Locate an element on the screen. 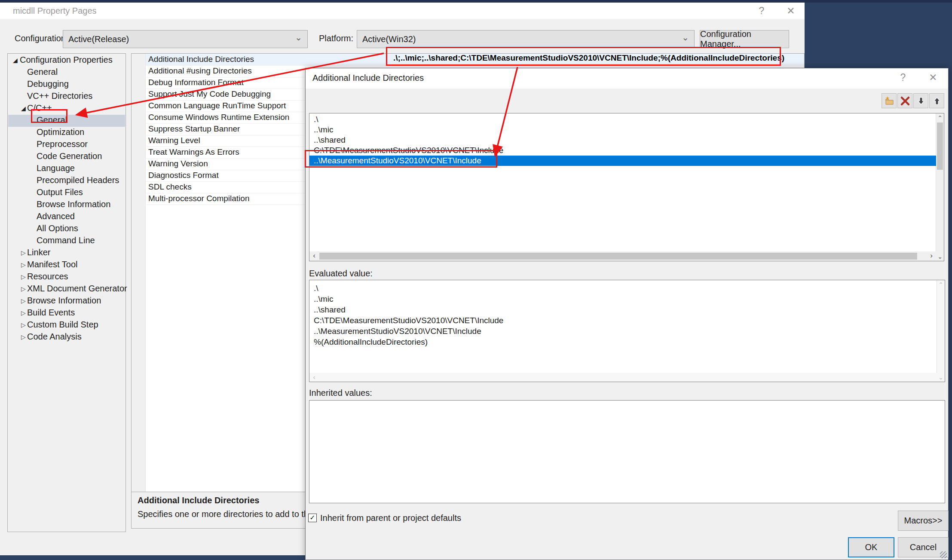 This screenshot has width=952, height=560. window-close-button: ✕ is located at coordinates (791, 11).